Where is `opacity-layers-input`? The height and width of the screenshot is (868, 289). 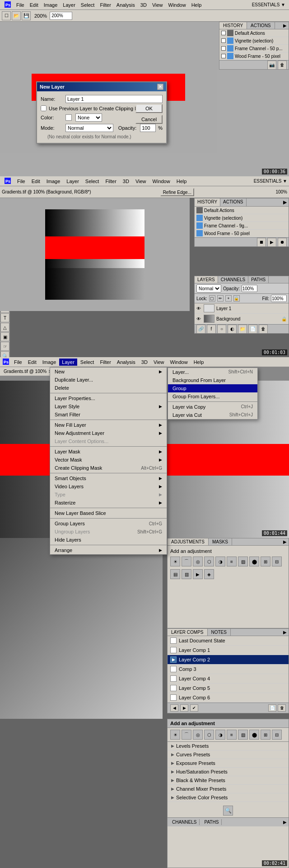
opacity-layers-input is located at coordinates (249, 288).